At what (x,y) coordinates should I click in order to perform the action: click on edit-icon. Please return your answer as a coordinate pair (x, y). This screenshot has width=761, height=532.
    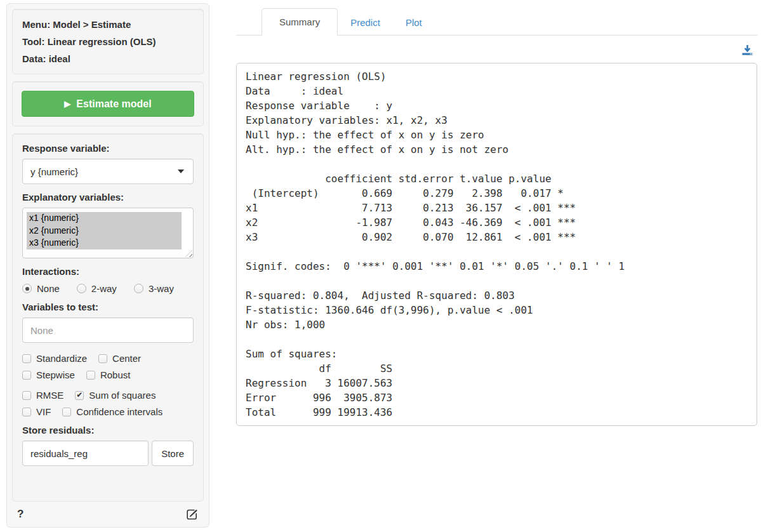
    Looking at the image, I should click on (192, 514).